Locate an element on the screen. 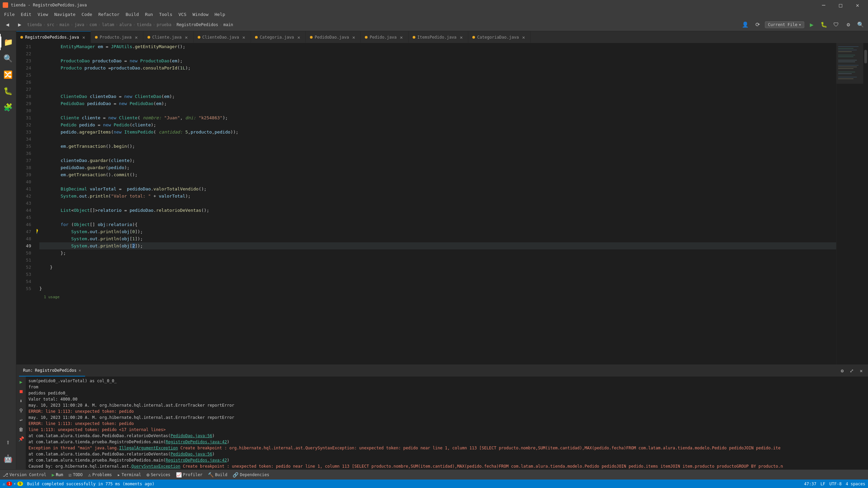  activity-learn: ⬆ is located at coordinates (8, 442).